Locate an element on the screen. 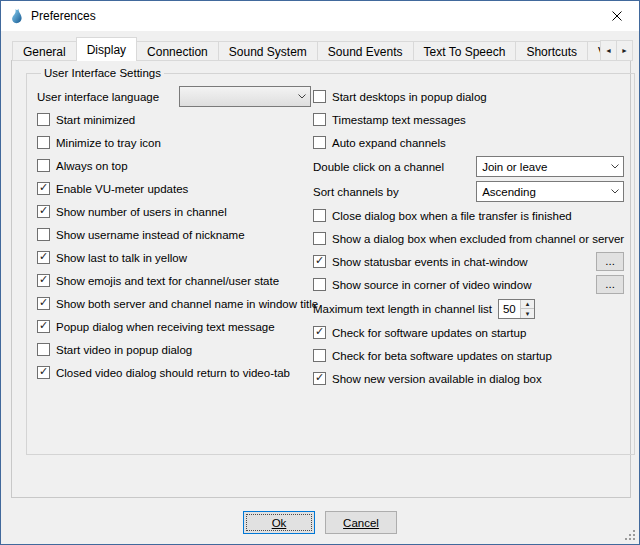 The image size is (640, 545). checkbox-server-channel-title: Show both server and channel name in win… is located at coordinates (175, 304).